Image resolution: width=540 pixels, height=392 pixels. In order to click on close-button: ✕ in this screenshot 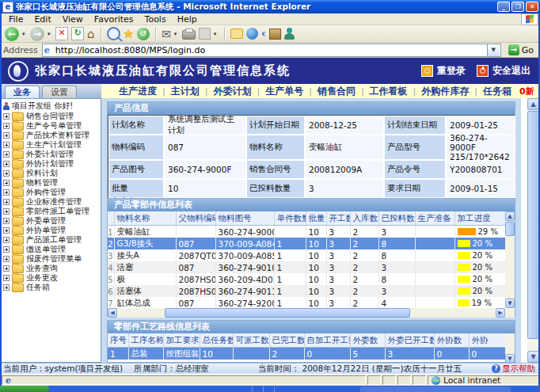, I will do `click(532, 6)`.